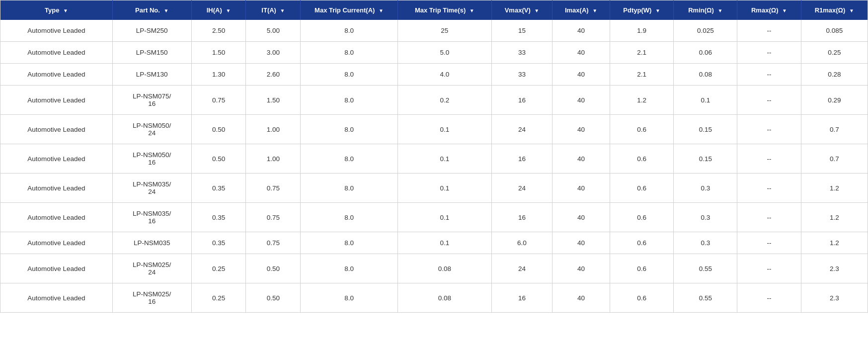 This screenshot has width=868, height=355. I want to click on column-header-maxTripCurrent: Max Trip Current(A) ▼, so click(349, 10).